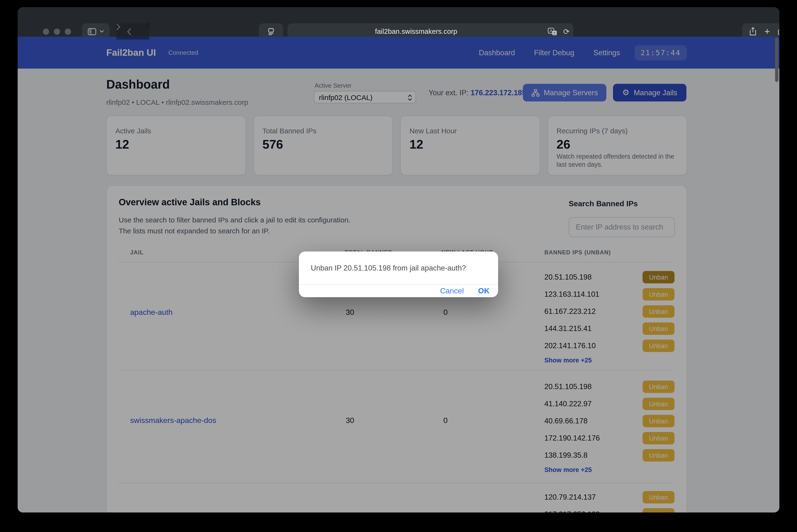 This screenshot has width=797, height=532. I want to click on address-url: fail2ban.swissmakers.corp, so click(430, 31).